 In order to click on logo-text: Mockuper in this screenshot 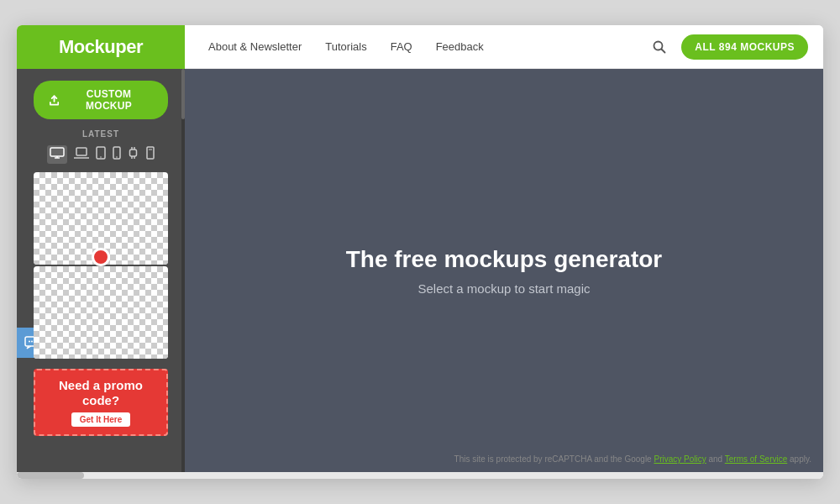, I will do `click(101, 47)`.